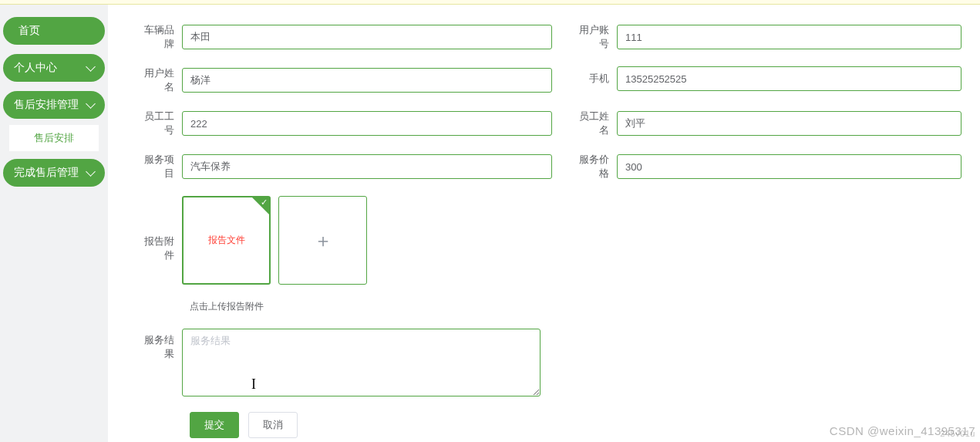 The width and height of the screenshot is (980, 442). Describe the element at coordinates (361, 363) in the screenshot. I see `textarea-result` at that location.